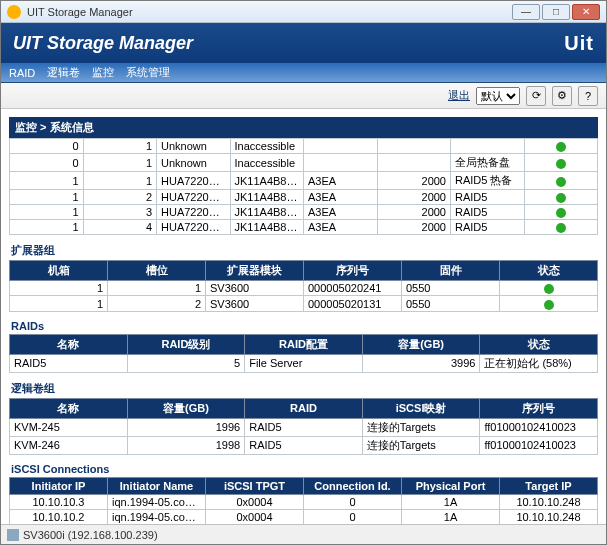 The image size is (607, 545). What do you see at coordinates (304, 228) in the screenshot?
I see `table-row: 14HUA722020ALA330JK11A4B8KRM3A3EA2000RAI…` at bounding box center [304, 228].